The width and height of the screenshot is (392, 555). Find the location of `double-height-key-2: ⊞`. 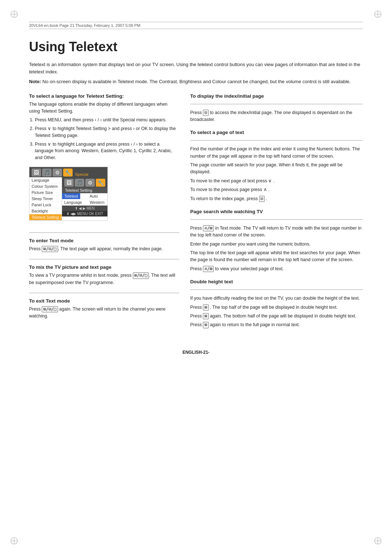

double-height-key-2: ⊞ is located at coordinates (205, 316).